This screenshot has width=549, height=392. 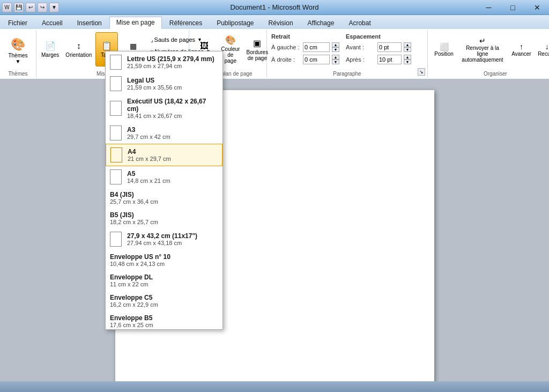 What do you see at coordinates (173, 239) in the screenshot?
I see `paper-text-8: 27,9 x 43,2 cm (11x17") 27,94 cm x 43,18…` at bounding box center [173, 239].